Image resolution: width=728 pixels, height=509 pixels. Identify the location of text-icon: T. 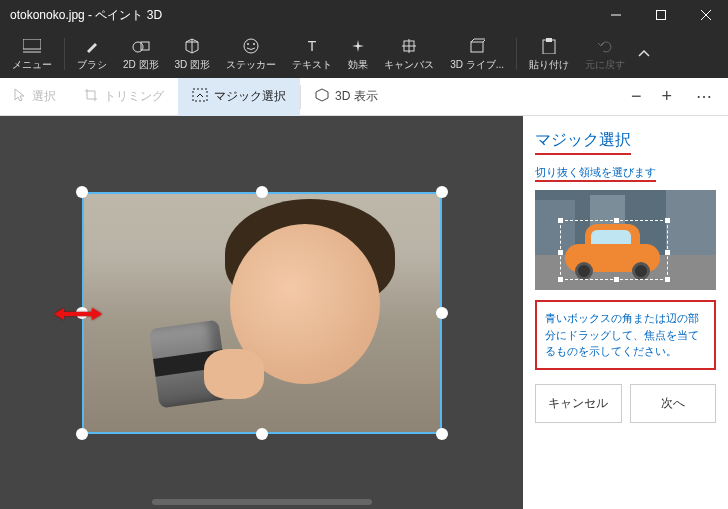
(312, 46).